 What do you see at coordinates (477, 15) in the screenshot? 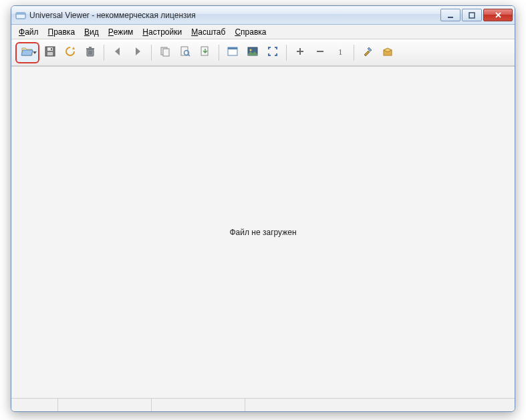
I see `window-controls` at bounding box center [477, 15].